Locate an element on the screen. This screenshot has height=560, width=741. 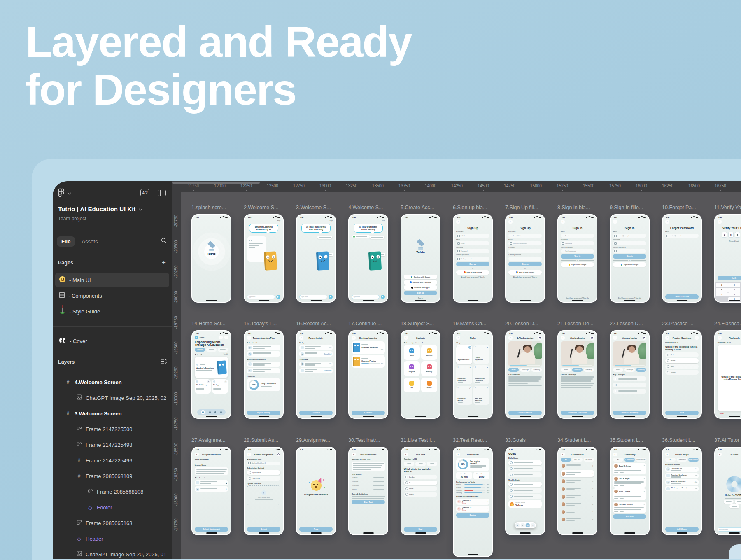
phone-mockup: 9:41‹Sign InEmailEmailPasswordPasswordCo… is located at coordinates (577, 259).